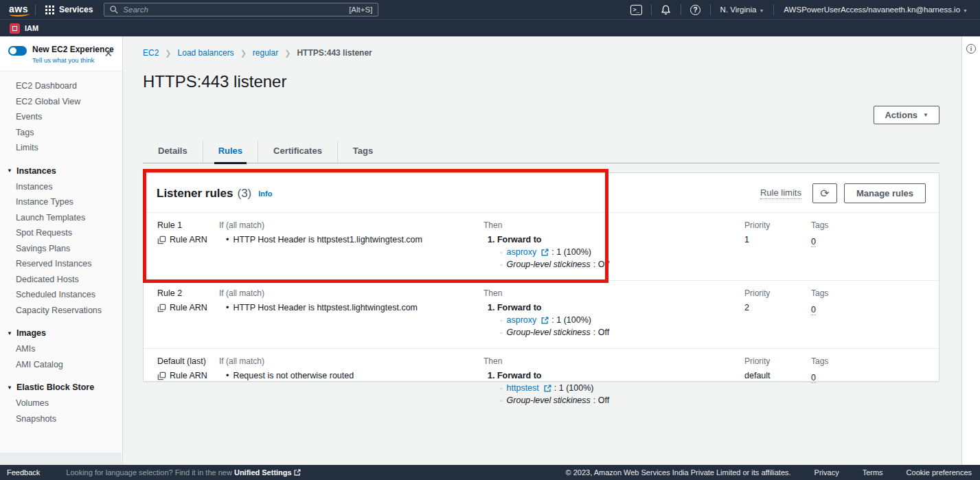 The height and width of the screenshot is (480, 980). What do you see at coordinates (541, 192) in the screenshot?
I see `panel-header: Listener rules (3) Info Rule limits ⟳ Ma…` at bounding box center [541, 192].